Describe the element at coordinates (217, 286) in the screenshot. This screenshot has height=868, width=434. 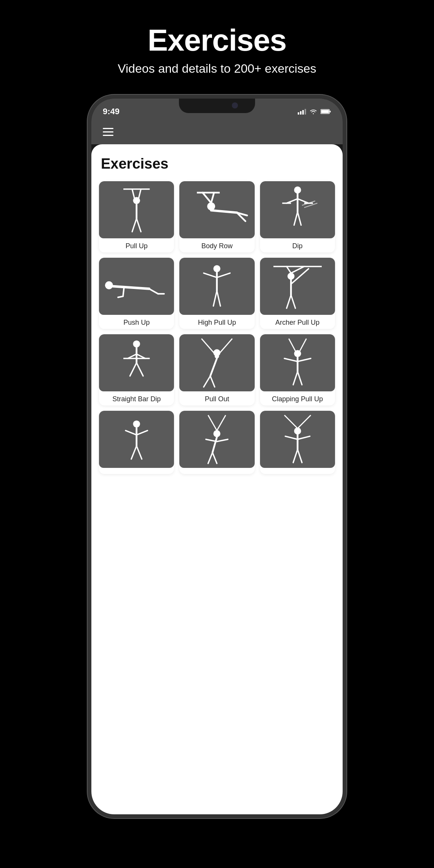
I see `exercise-image-high-pull-up` at that location.